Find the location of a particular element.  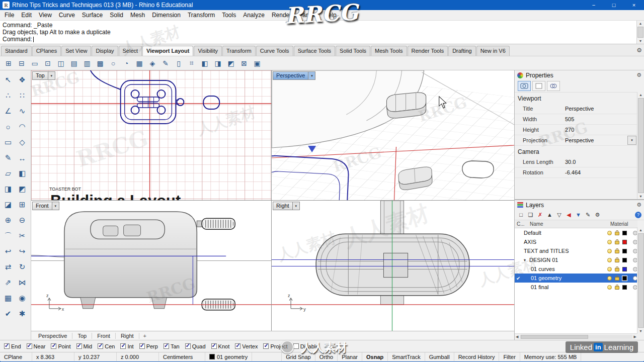

tab-display: Display is located at coordinates (105, 51).